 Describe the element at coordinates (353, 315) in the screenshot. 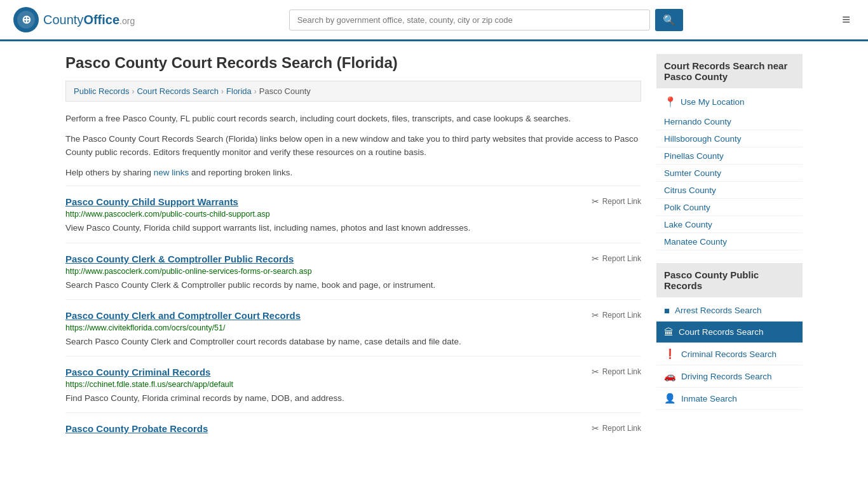

I see `result-header: Pasco County Clerk and Comptroller Court…` at that location.